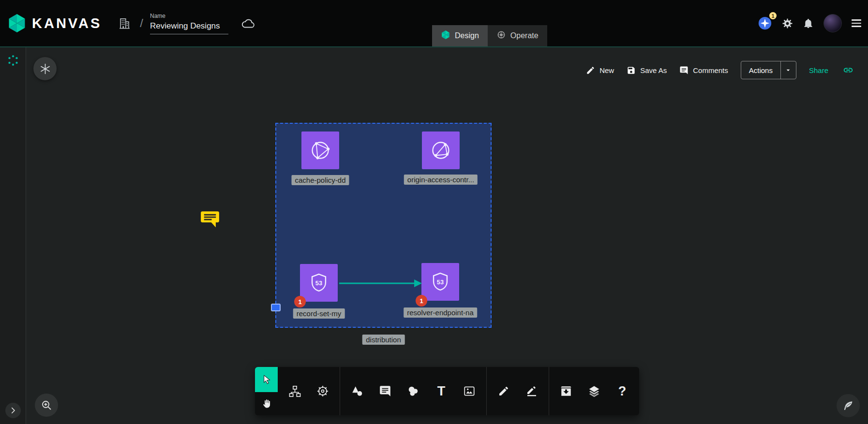  I want to click on whiteboard-tool, so click(413, 391).